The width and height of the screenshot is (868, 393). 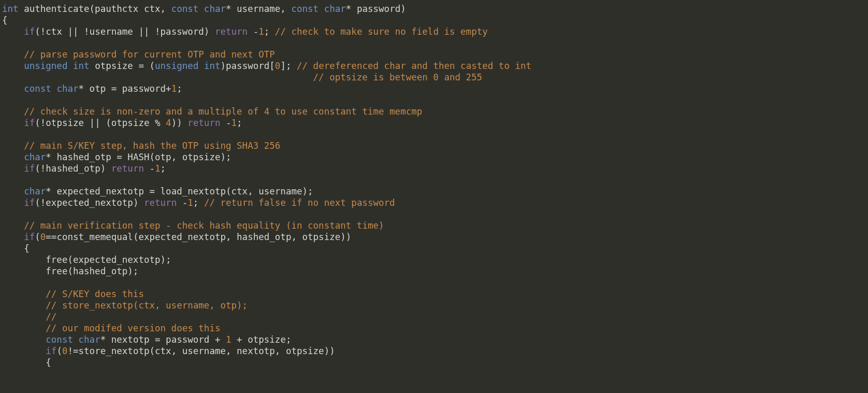 What do you see at coordinates (70, 271) in the screenshot?
I see `code-token: free(hashed_otp);` at bounding box center [70, 271].